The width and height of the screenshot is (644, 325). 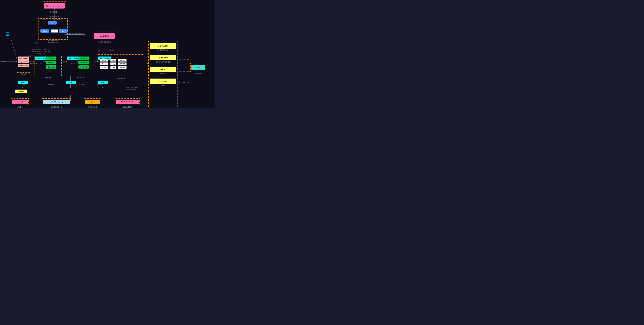 I want to click on elk-sublabel: 日志聚合系统, so click(x=92, y=107).